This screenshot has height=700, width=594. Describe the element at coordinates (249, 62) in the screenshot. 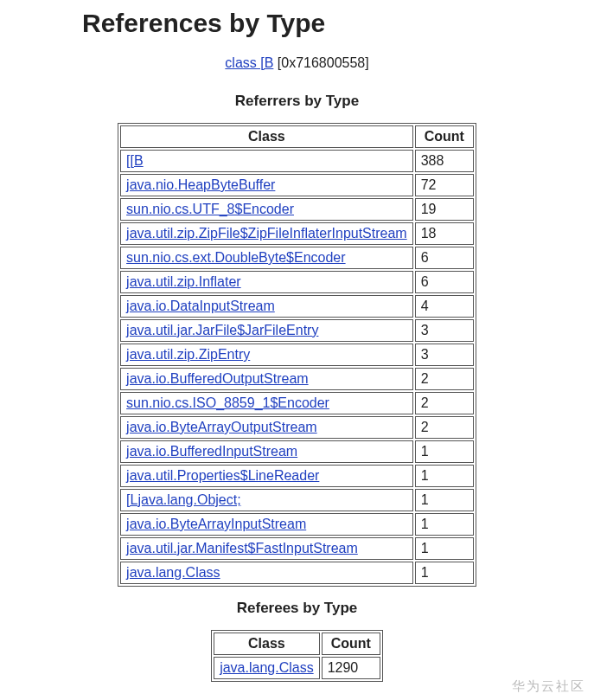

I see `subject-class-link: class [B` at that location.